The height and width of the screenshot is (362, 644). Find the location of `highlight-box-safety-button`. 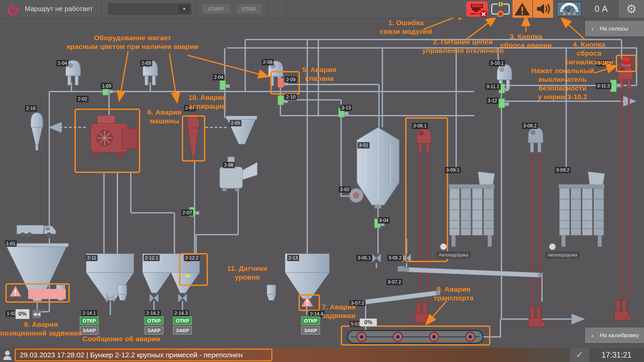

highlight-box-safety-button is located at coordinates (626, 63).